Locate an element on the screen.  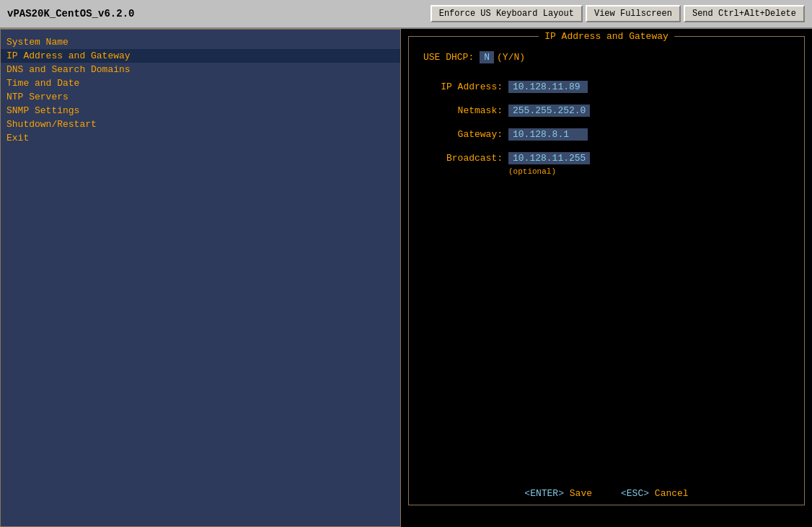
dhcp-hint: (Y/N) is located at coordinates (511, 58).